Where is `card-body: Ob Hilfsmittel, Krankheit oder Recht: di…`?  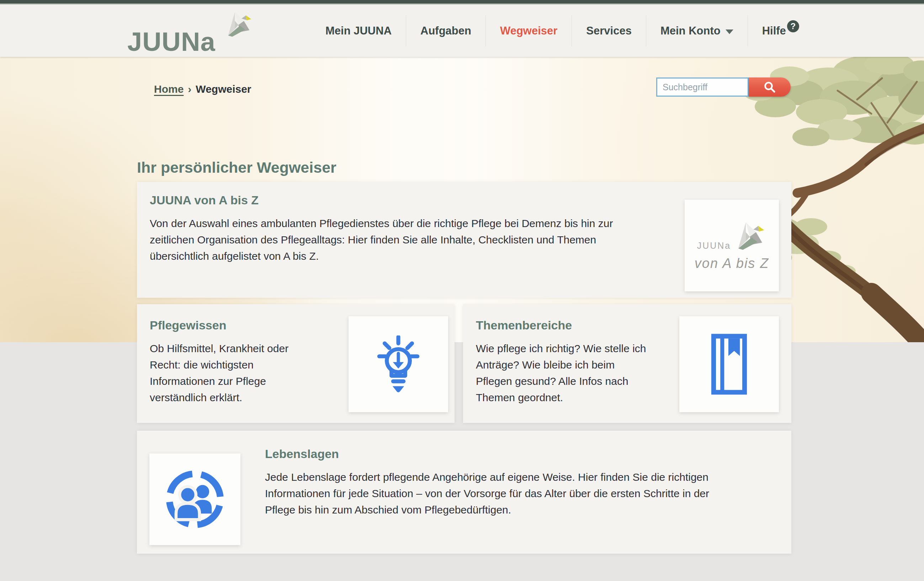 card-body: Ob Hilfsmittel, Krankheit oder Recht: di… is located at coordinates (249, 373).